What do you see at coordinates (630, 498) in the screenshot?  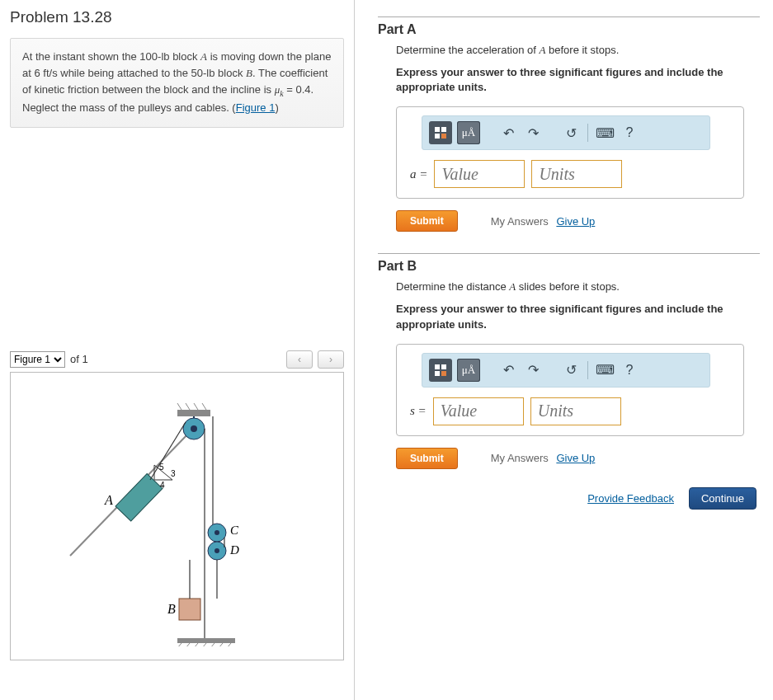 I see `provide-feedback-link: Provide Feedback` at bounding box center [630, 498].